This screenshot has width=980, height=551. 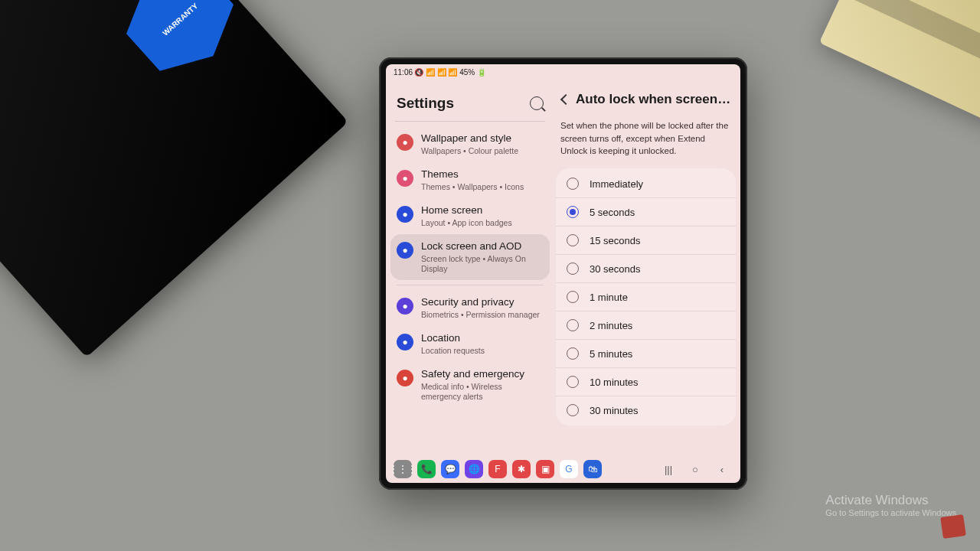 I want to click on dock-finder: ✱, so click(x=521, y=469).